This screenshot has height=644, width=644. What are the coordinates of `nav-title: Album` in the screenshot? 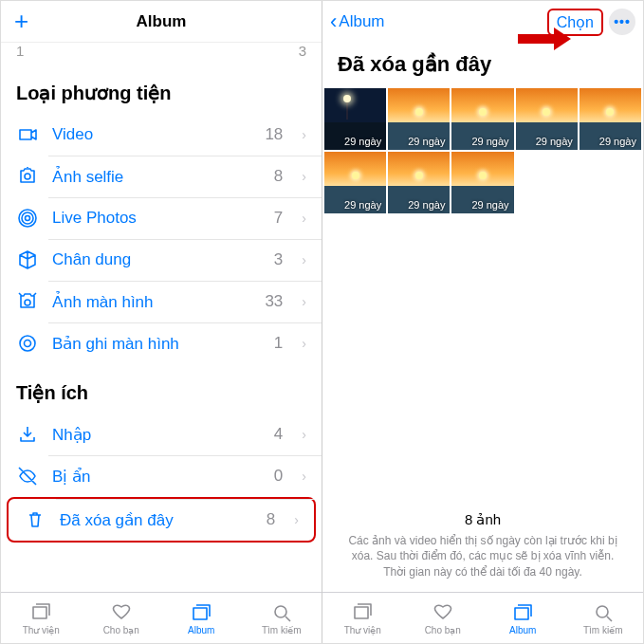 It's located at (161, 22).